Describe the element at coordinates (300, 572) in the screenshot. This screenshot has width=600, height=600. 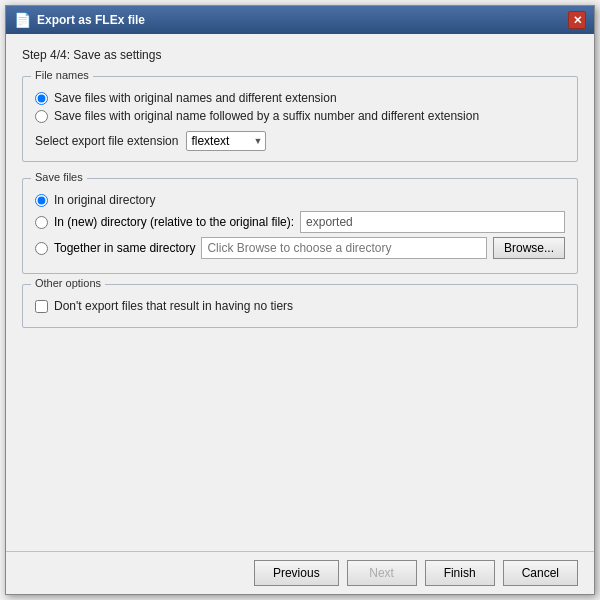
I see `footer: Previous Next Finish Cancel` at that location.